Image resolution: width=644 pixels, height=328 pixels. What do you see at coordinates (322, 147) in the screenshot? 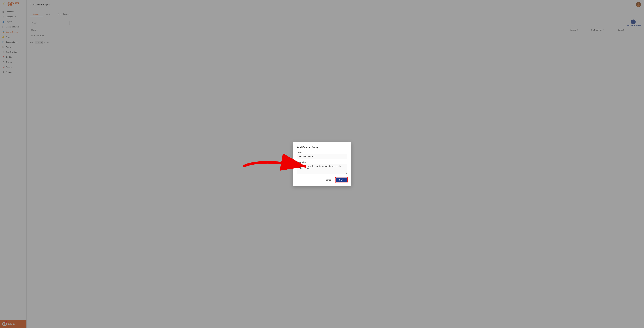
I see `modal-title: Add Custom Badge` at bounding box center [322, 147].